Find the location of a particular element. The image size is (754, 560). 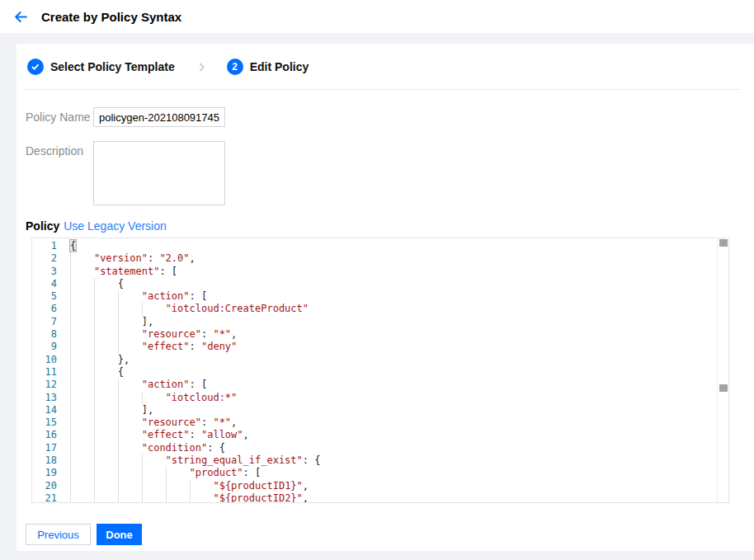

line-number: 10 is located at coordinates (45, 360).